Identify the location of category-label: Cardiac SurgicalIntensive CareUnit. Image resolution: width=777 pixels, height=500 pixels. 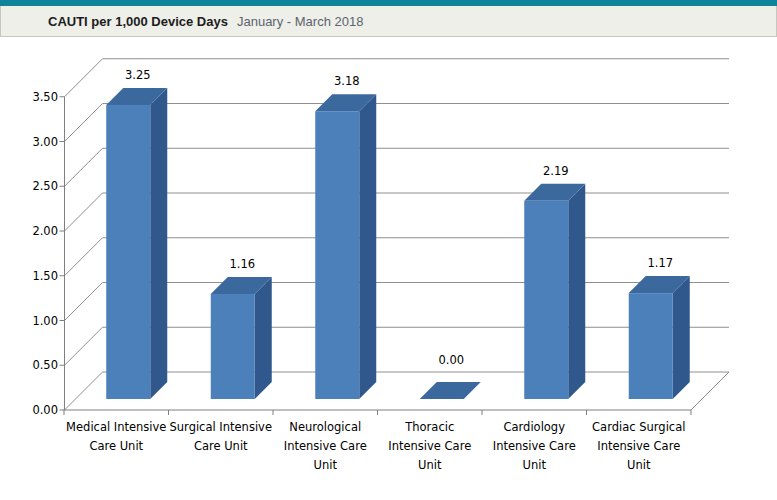
(638, 446).